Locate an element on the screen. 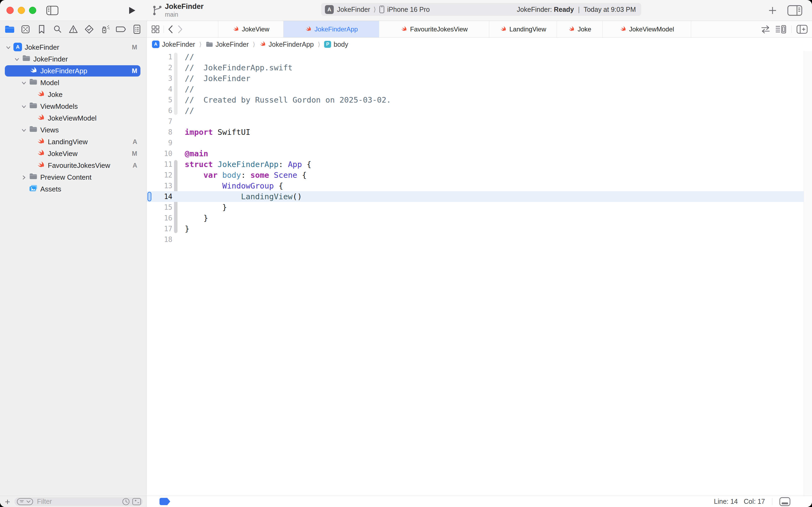  filter-field: Filter is located at coordinates (78, 502).